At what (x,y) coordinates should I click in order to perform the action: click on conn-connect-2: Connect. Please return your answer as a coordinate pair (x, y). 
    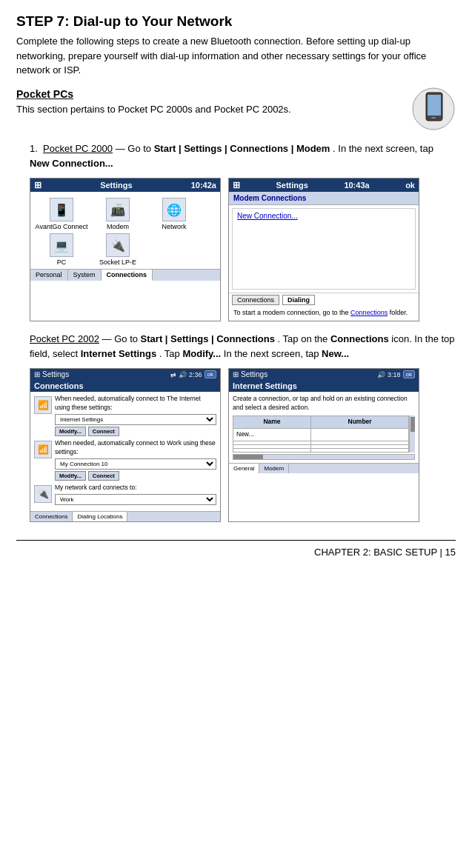
    Looking at the image, I should click on (104, 475).